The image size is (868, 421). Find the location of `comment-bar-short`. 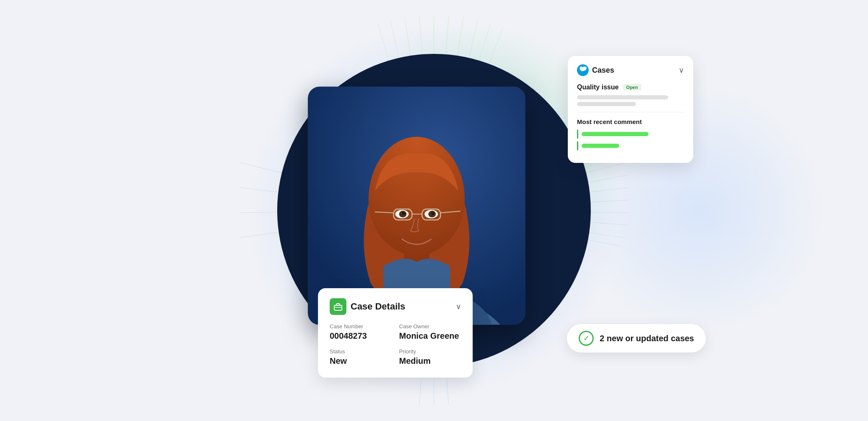

comment-bar-short is located at coordinates (600, 146).